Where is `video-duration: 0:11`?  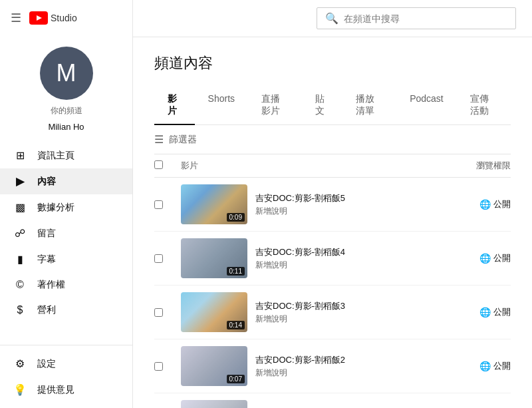
video-duration: 0:11 is located at coordinates (235, 272).